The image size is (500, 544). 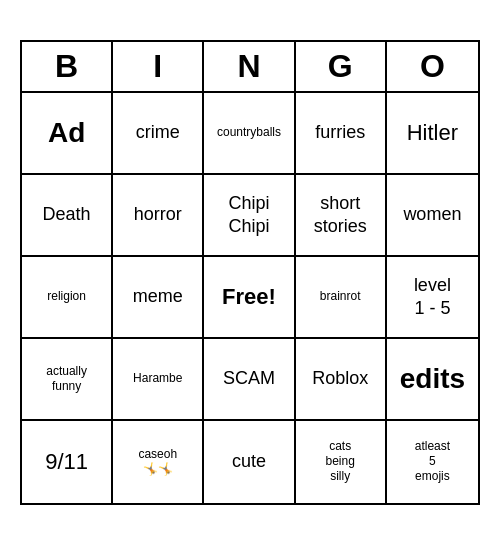 I want to click on bingo-cell: women, so click(x=432, y=216).